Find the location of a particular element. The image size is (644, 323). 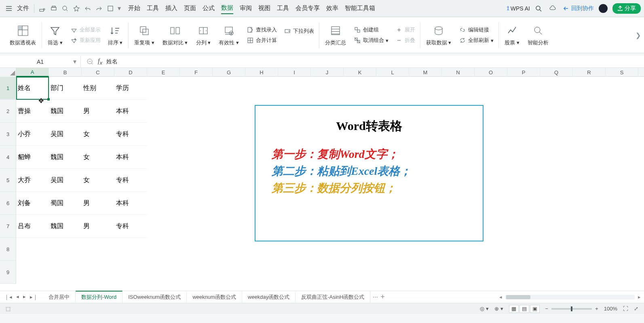

edit-links-button: 编辑链接 is located at coordinates (474, 30).